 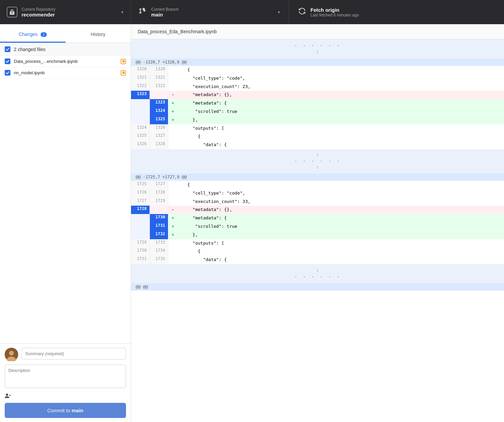 I want to click on diff-line: 1728- "metadata": {},, so click(x=318, y=210).